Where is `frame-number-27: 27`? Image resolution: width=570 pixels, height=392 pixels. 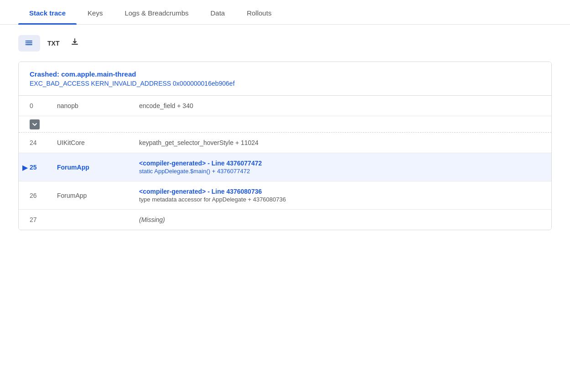
frame-number-27: 27 is located at coordinates (43, 220).